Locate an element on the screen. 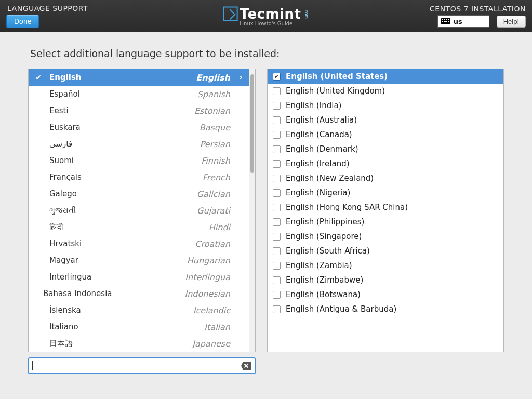 This screenshot has width=532, height=399. locale-row: English (Nigeria) is located at coordinates (385, 193).